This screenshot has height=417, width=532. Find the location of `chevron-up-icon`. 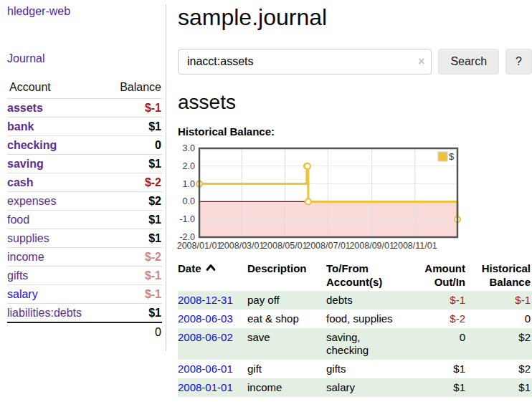

chevron-up-icon is located at coordinates (211, 268).